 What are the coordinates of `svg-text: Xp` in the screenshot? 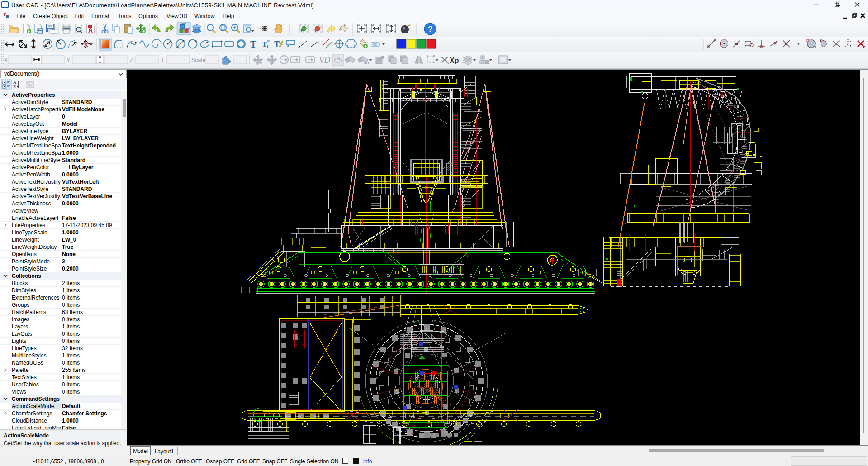 It's located at (454, 61).